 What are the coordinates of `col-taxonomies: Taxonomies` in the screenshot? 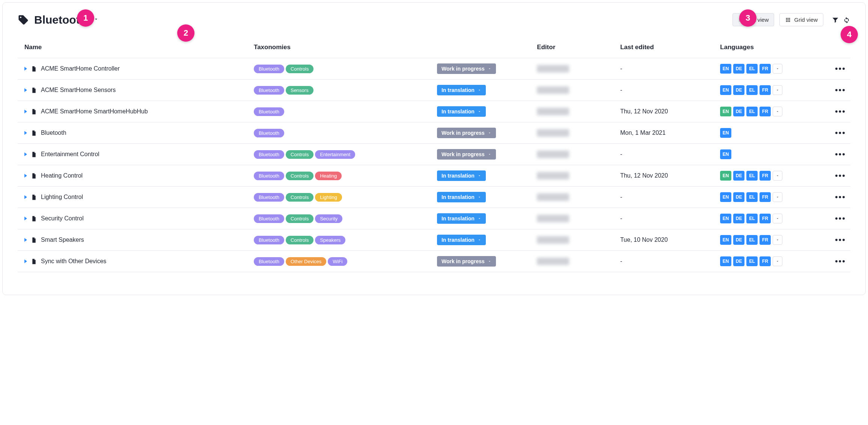 It's located at (342, 49).